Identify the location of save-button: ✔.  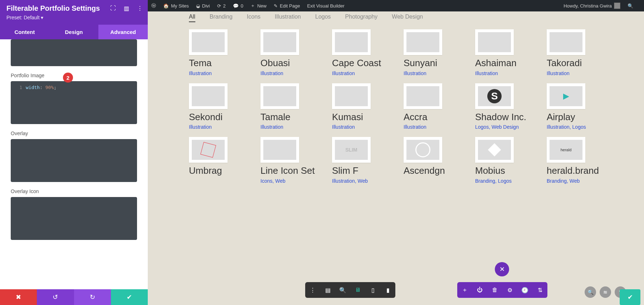
(130, 297).